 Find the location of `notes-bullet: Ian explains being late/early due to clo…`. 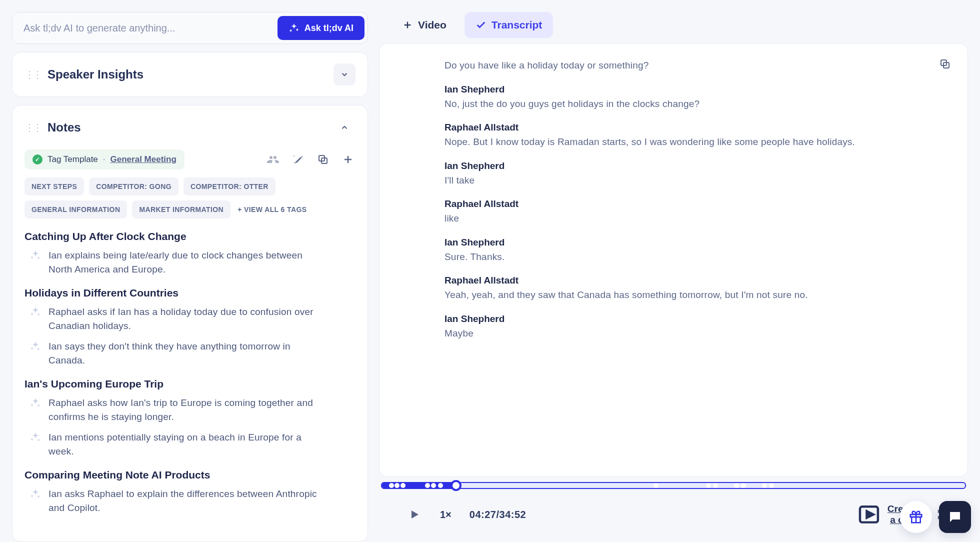

notes-bullet: Ian explains being late/early due to clo… is located at coordinates (192, 262).